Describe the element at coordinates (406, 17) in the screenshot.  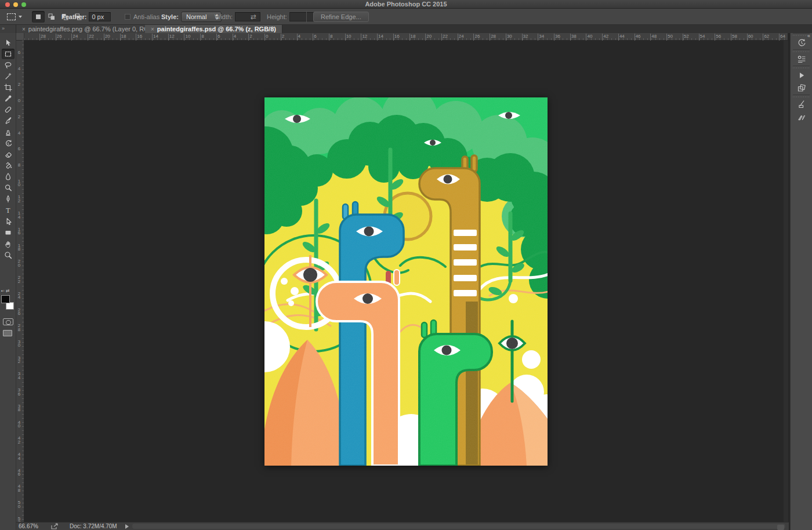
I see `tool-options-bar: Feather: Anti-alias Style: Normal Width:…` at that location.